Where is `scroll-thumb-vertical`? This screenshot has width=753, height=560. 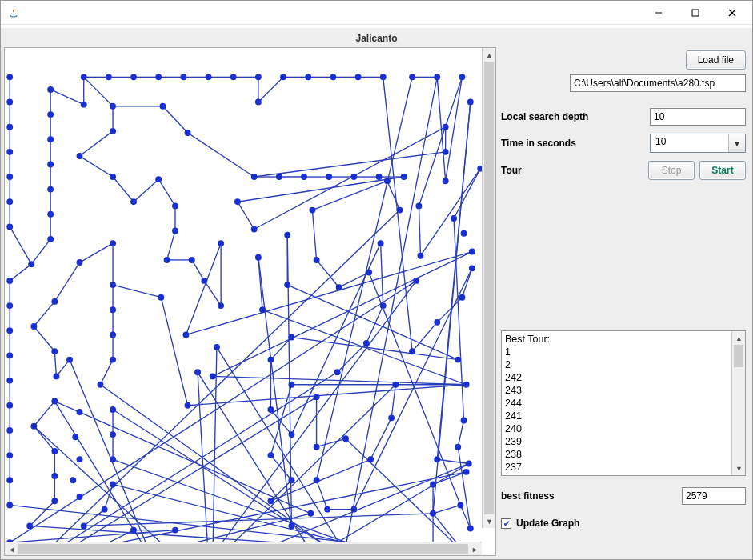 scroll-thumb-vertical is located at coordinates (489, 288).